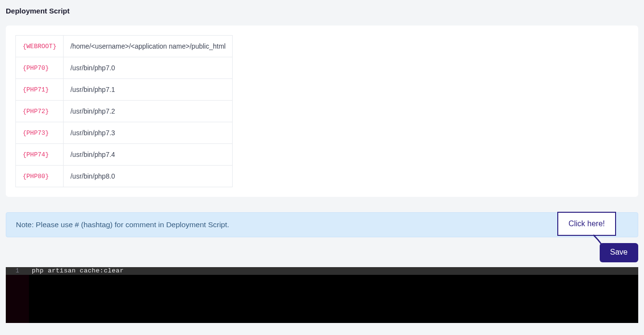 This screenshot has width=644, height=335. I want to click on variable-value: /usr/bin/php8.0, so click(148, 176).